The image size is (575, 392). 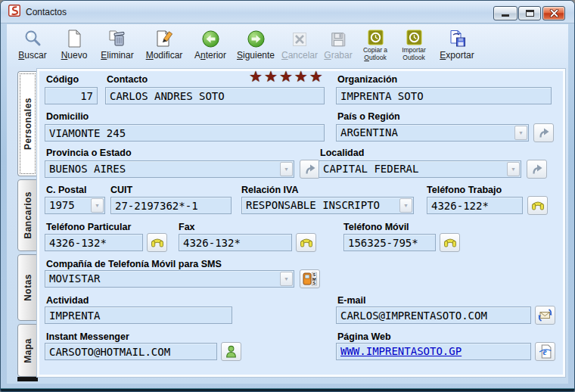 I want to click on tel-particular-input, so click(x=94, y=242).